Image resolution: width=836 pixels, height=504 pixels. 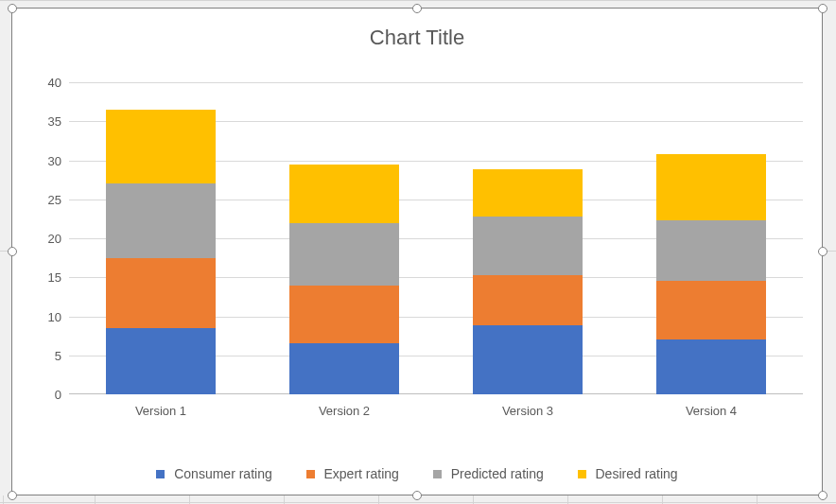 What do you see at coordinates (46, 395) in the screenshot?
I see `y-tick-label: 0` at bounding box center [46, 395].